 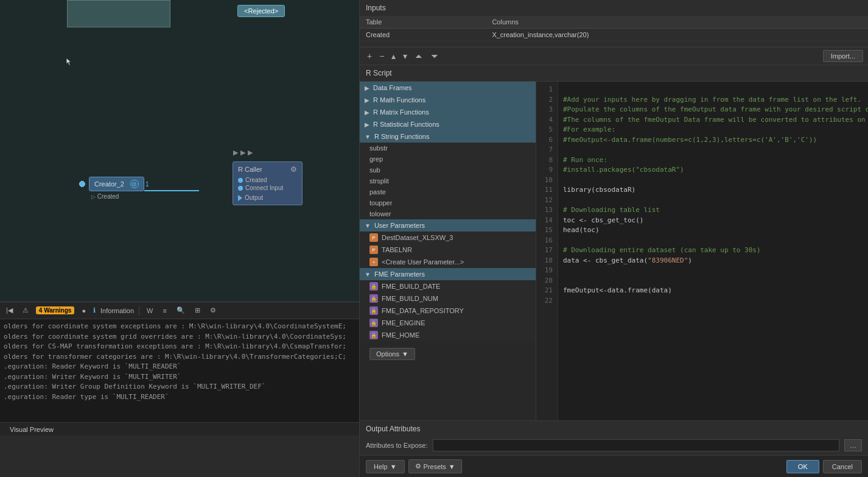 I want to click on rcaller-title: R Caller ⚙, so click(x=268, y=169).